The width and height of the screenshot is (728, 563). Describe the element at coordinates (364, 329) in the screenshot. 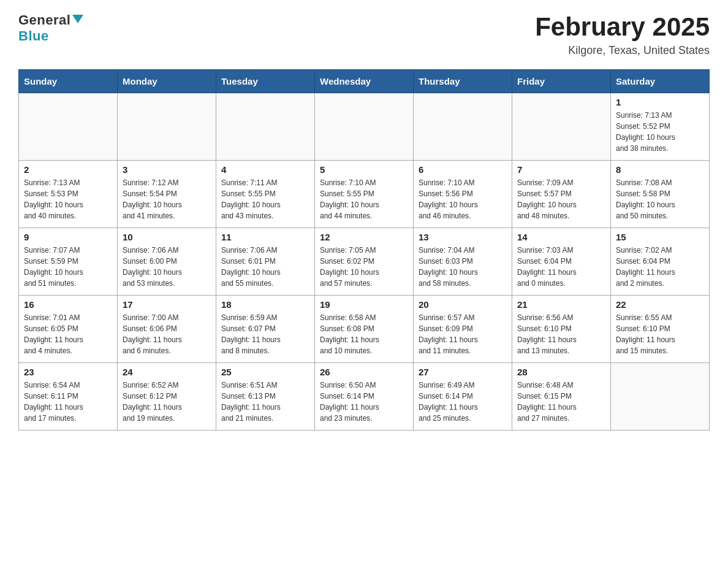

I see `calendar-cell: 19Sunrise: 6:58 AMSunset: 6:08 PMDayligh…` at that location.